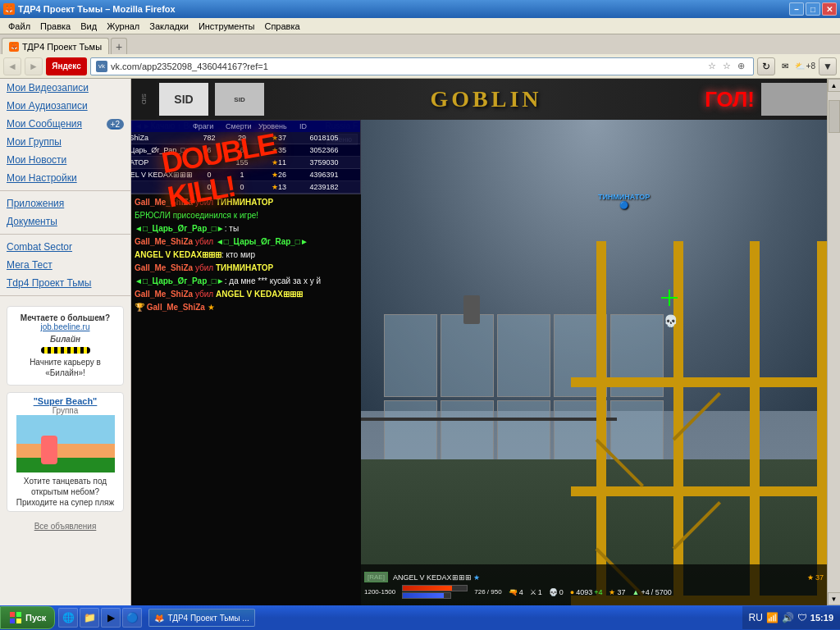  Describe the element at coordinates (815, 578) in the screenshot. I see `hud-level: ★ 37` at that location.